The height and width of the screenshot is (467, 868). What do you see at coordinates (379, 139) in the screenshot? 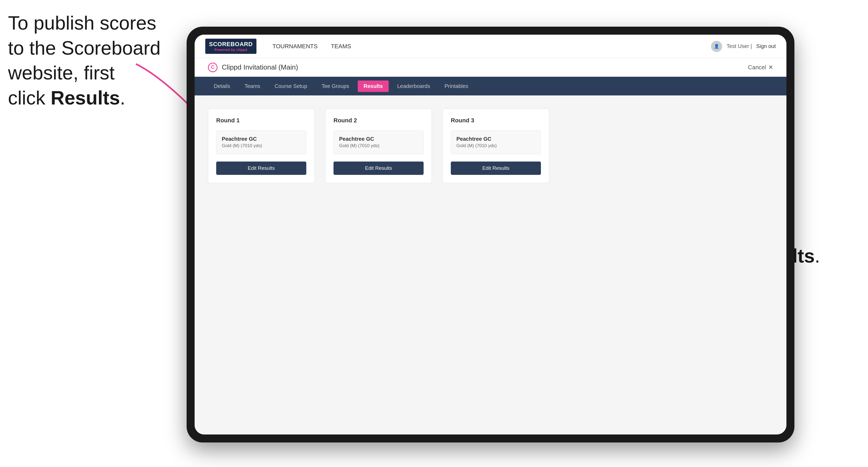
I see `round-2-course-name: Peachtree GC` at bounding box center [379, 139].